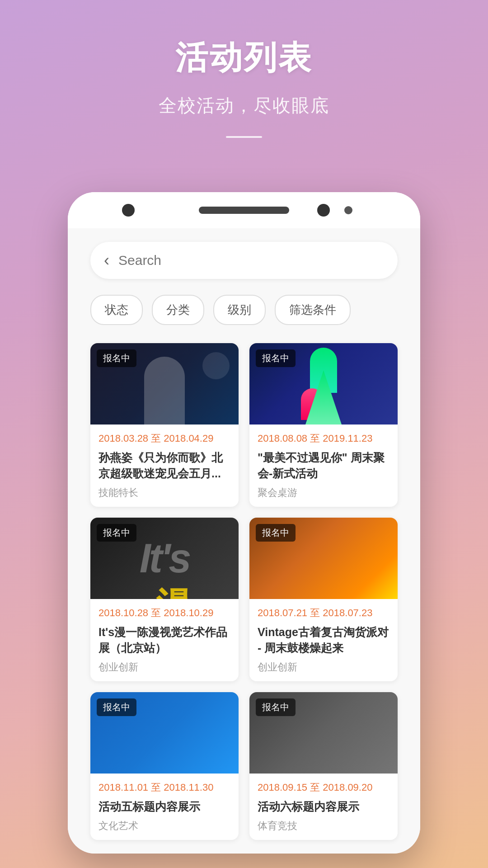 Image resolution: width=488 pixels, height=868 pixels. Describe the element at coordinates (324, 826) in the screenshot. I see `activity-category: 体育竞技` at that location.